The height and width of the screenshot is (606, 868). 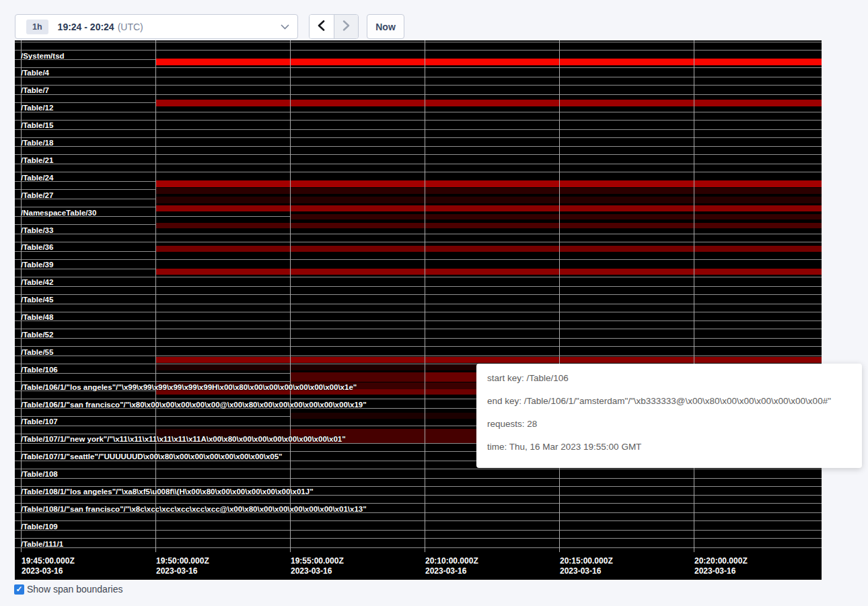 What do you see at coordinates (37, 352) in the screenshot?
I see `row-label: /Table/55` at bounding box center [37, 352].